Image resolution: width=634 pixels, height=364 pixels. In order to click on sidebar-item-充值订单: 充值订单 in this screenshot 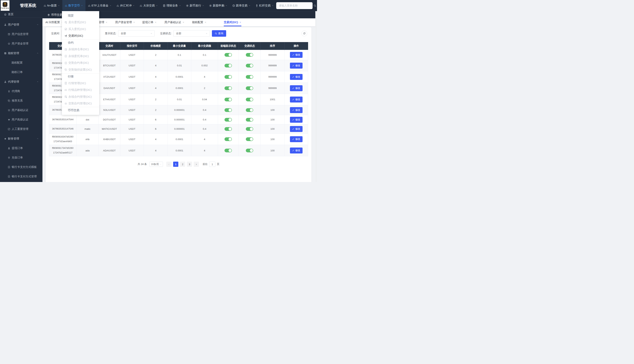, I will do `click(21, 158)`.